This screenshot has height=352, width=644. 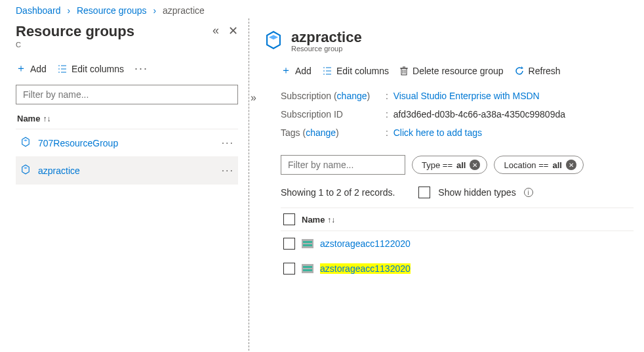 I want to click on close-icon: ✕, so click(x=233, y=31).